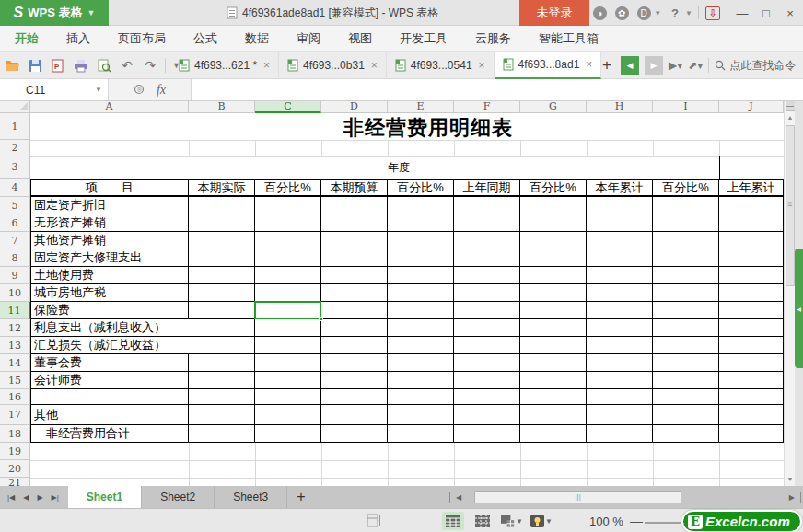 This screenshot has width=803, height=532. I want to click on cell-A15: 会计师费, so click(110, 381).